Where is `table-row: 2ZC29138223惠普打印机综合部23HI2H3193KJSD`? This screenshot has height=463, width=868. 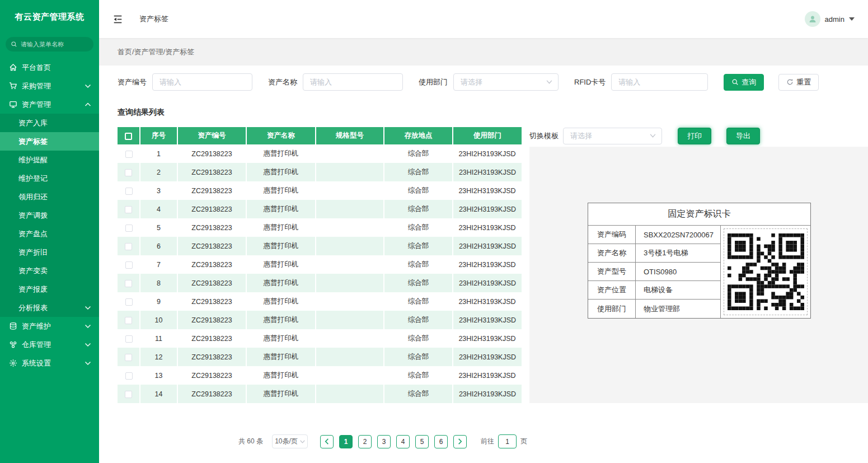 table-row: 2ZC29138223惠普打印机综合部23HI2H3193KJSD is located at coordinates (320, 172).